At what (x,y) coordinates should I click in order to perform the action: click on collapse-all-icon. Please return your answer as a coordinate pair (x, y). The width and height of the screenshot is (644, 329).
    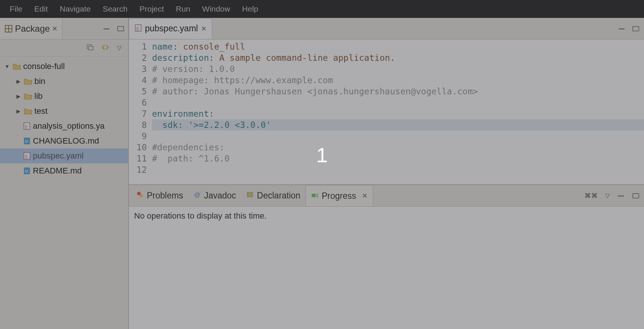
    Looking at the image, I should click on (90, 48).